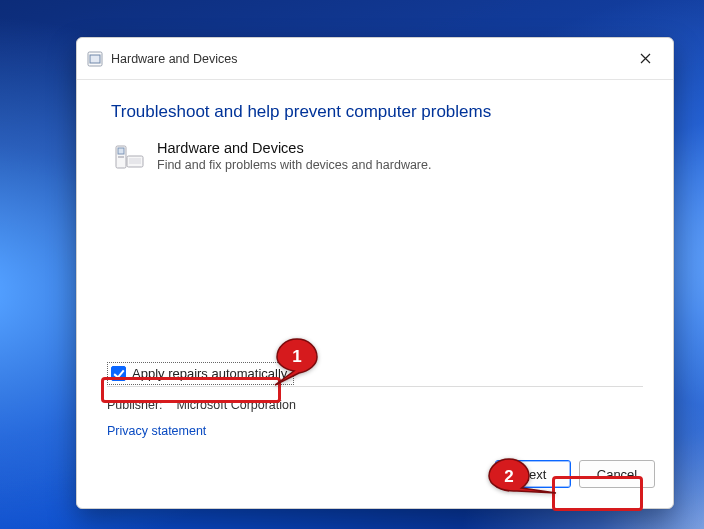 The image size is (704, 529). What do you see at coordinates (294, 148) in the screenshot?
I see `troubleshooter-title: Hardware and Devices` at bounding box center [294, 148].